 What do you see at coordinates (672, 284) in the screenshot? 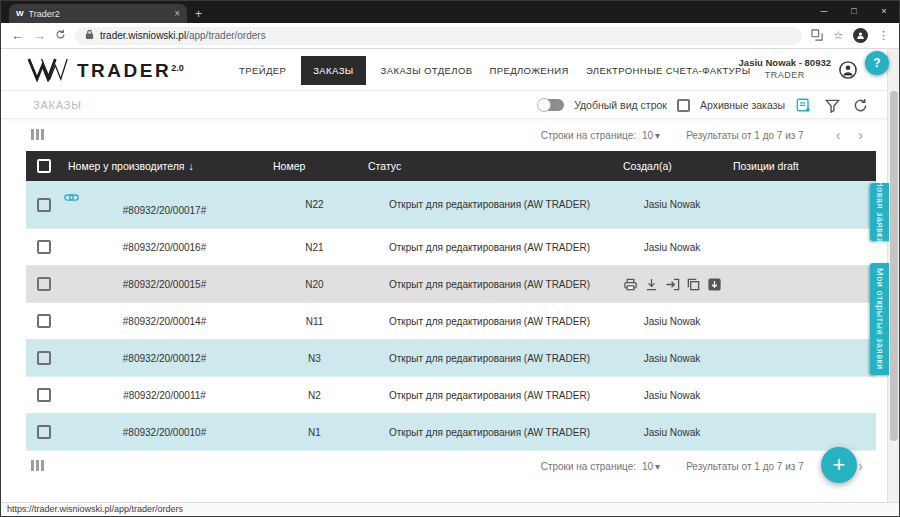
I see `open-in-icon` at bounding box center [672, 284].